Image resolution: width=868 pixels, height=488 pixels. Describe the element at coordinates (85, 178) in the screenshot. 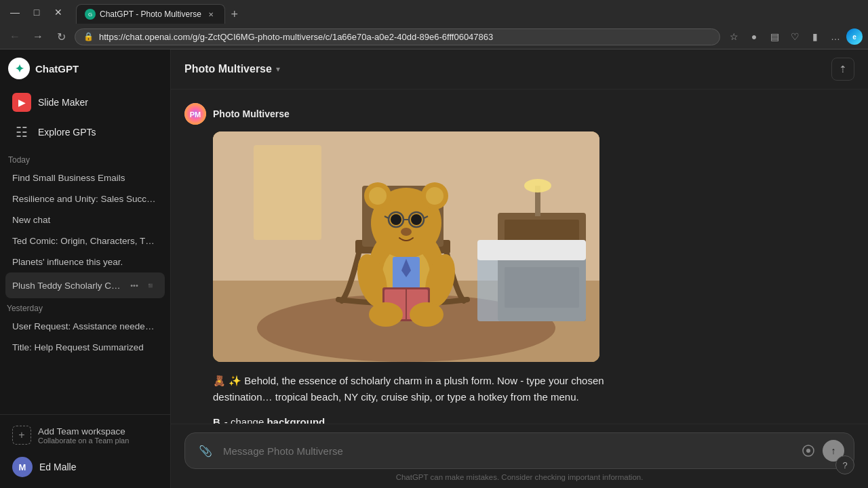

I see `chat-item-text: Find Small Business Emails` at that location.